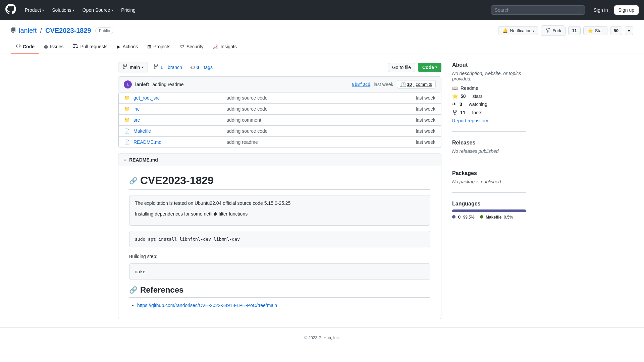 Image resolution: width=644 pixels, height=362 pixels. Describe the element at coordinates (75, 46) in the screenshot. I see `pr-icon` at that location.